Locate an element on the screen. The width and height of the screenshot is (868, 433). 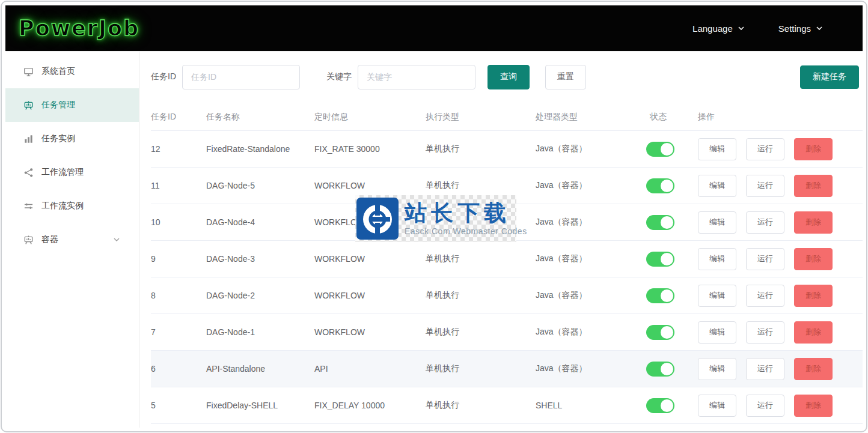
top-header: PowerJob Language Settings is located at coordinates (434, 28).